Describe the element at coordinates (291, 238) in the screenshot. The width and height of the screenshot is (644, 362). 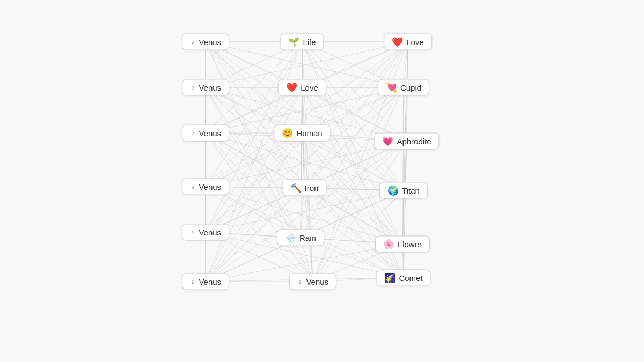
I see `node-icon-rain: 🌧️` at that location.